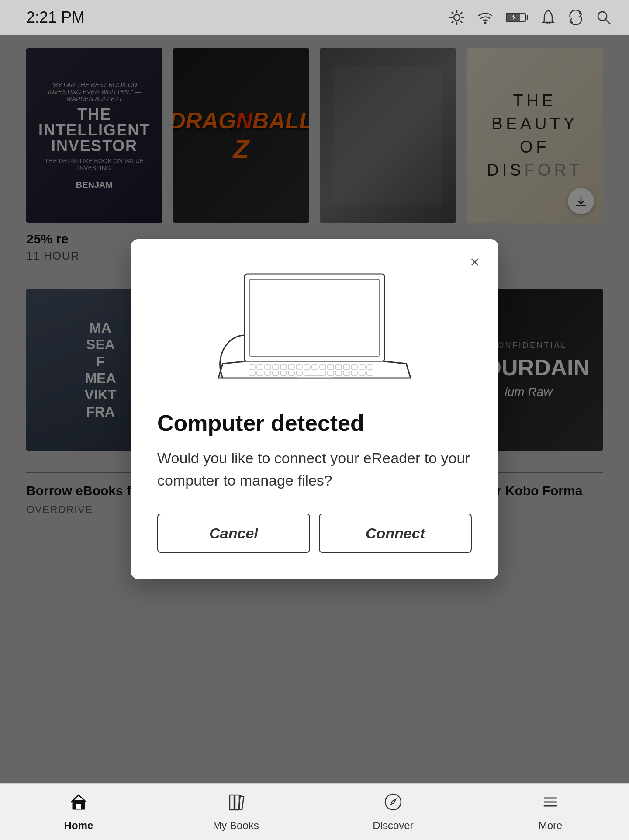 Image resolution: width=629 pixels, height=840 pixels. I want to click on menu-icon, so click(550, 804).